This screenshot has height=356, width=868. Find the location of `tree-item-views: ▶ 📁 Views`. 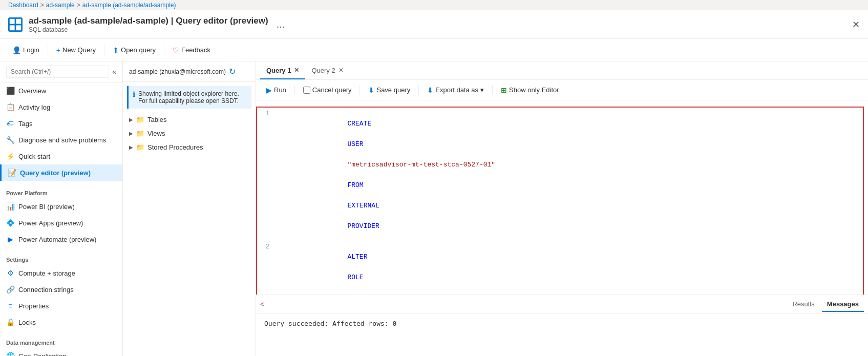

tree-item-views: ▶ 📁 Views is located at coordinates (189, 133).